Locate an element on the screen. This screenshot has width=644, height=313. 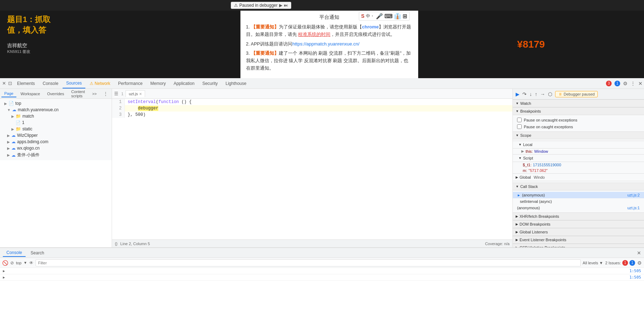
tab-workspace: Workspace is located at coordinates (31, 94).